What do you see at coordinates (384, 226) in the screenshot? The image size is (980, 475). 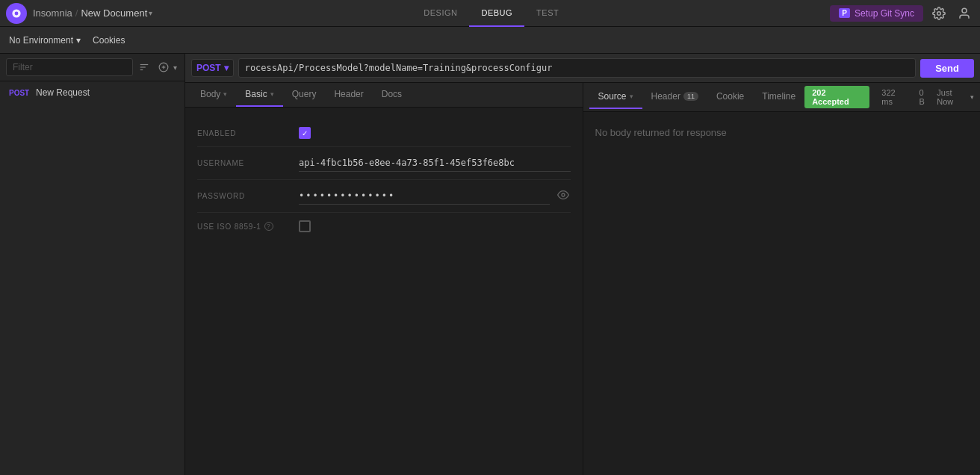 I see `iso-row: USE ISO 8859-1 ?` at bounding box center [384, 226].